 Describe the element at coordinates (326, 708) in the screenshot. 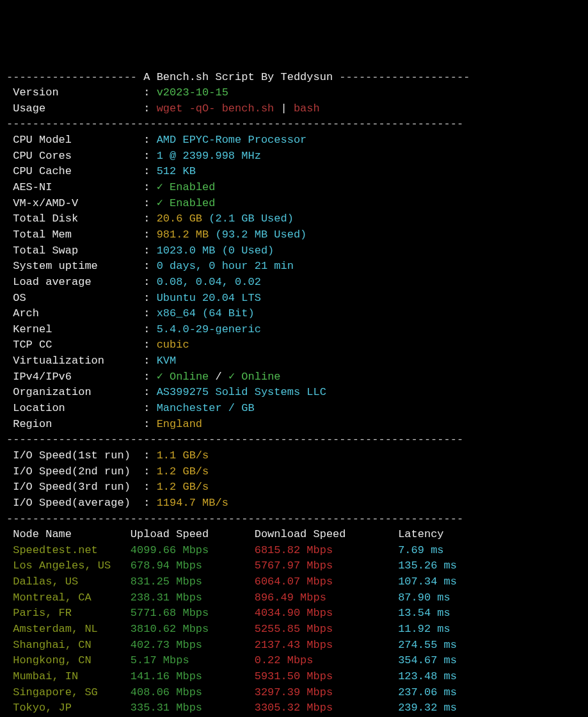

I see `down-10: 3305.32 Mbps` at that location.